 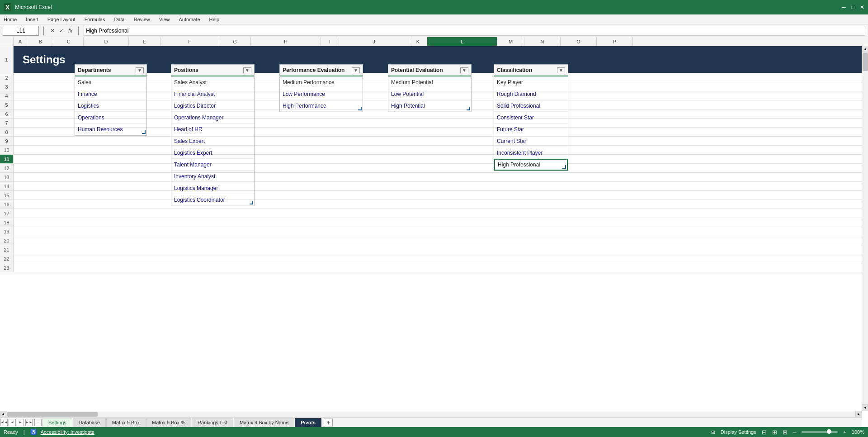 I want to click on display-settings-label: Display Settings, so click(x=739, y=432).